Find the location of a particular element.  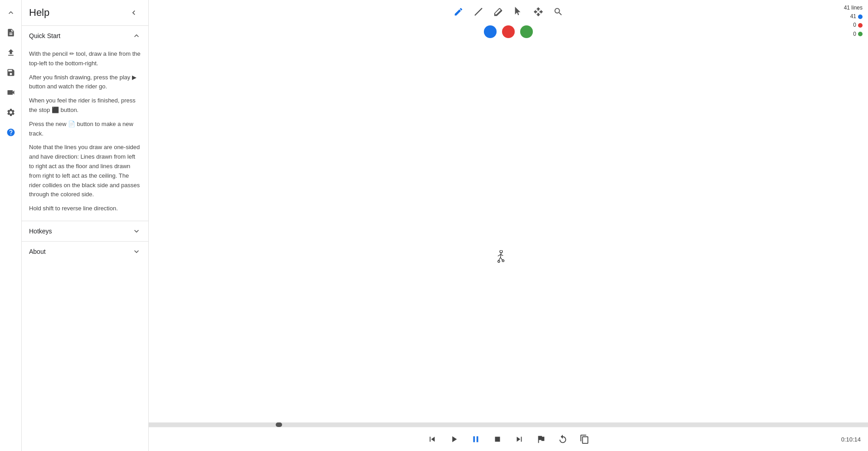

zoom-tool is located at coordinates (558, 12).